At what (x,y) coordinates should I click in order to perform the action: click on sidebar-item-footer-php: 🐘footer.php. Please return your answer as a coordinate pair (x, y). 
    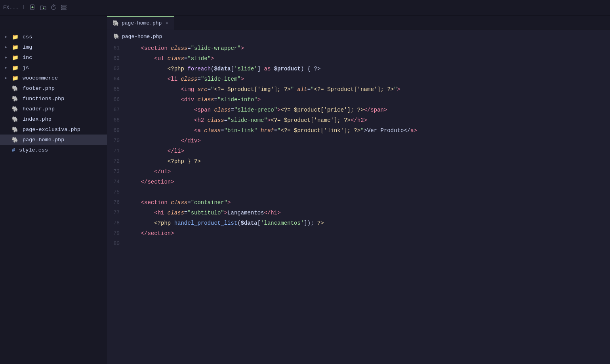
    Looking at the image, I should click on (53, 88).